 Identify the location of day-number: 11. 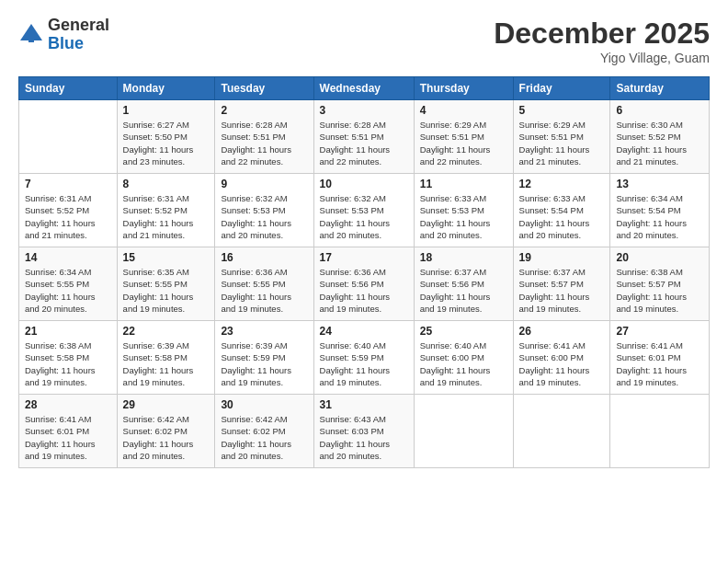
(463, 184).